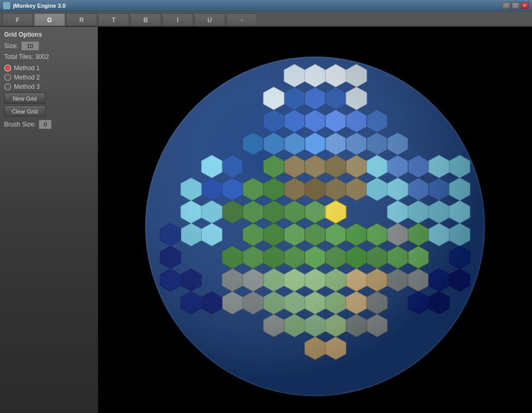 Image resolution: width=532 pixels, height=413 pixels. Describe the element at coordinates (257, 6) in the screenshot. I see `title-text: jMonkey Engine 3.0` at that location.